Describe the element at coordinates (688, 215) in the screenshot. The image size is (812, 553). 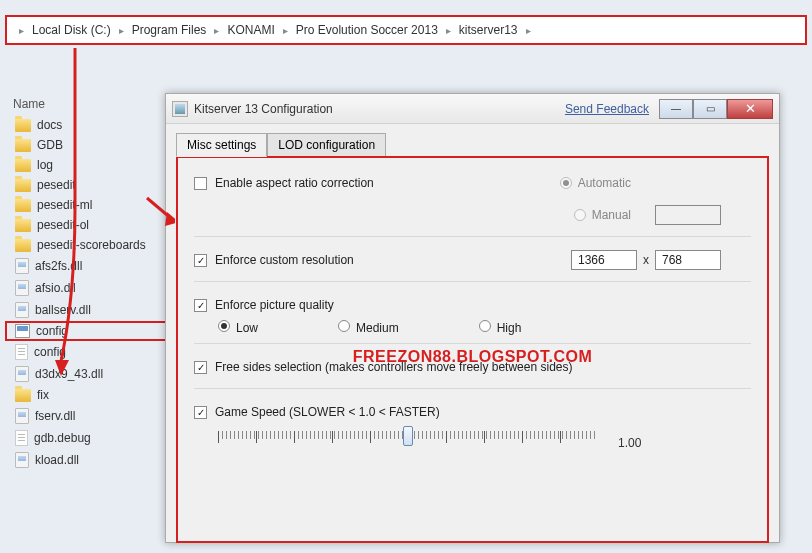
I see `aspect-ratio-input` at that location.